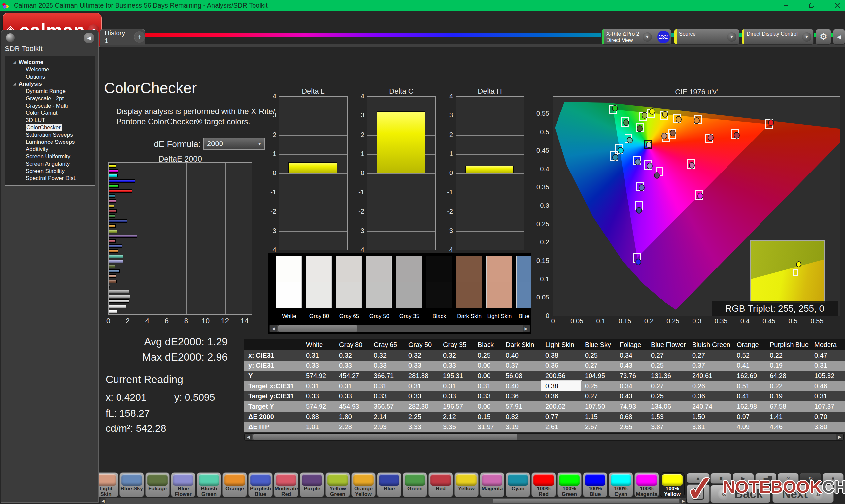 The height and width of the screenshot is (504, 845). What do you see at coordinates (811, 478) in the screenshot?
I see `continuous-measure-button: ↻` at bounding box center [811, 478].